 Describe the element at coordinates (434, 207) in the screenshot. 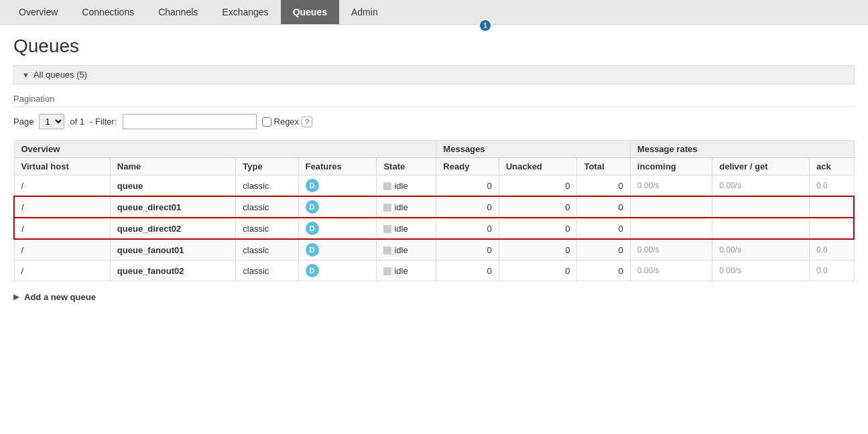

I see `table-row: /queue_direct01classicDidle000` at that location.